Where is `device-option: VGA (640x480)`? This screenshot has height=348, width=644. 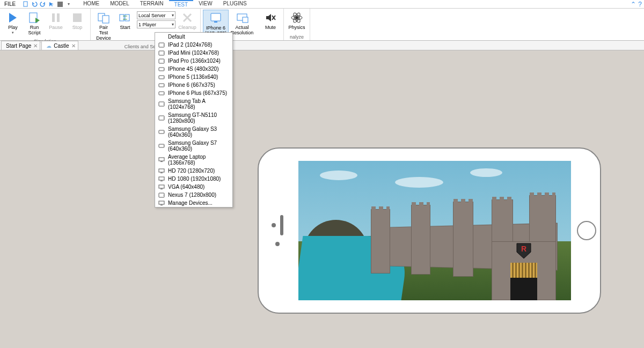 device-option: VGA (640x480) is located at coordinates (194, 187).